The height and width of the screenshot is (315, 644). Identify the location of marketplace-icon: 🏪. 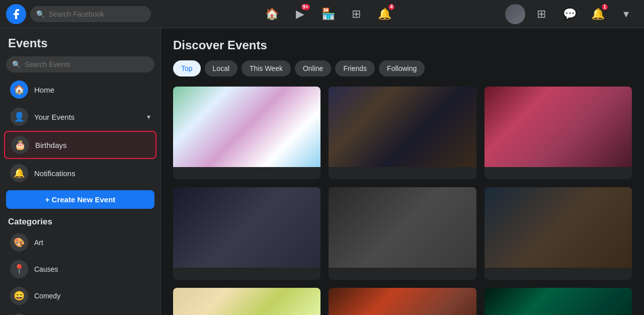
(328, 14).